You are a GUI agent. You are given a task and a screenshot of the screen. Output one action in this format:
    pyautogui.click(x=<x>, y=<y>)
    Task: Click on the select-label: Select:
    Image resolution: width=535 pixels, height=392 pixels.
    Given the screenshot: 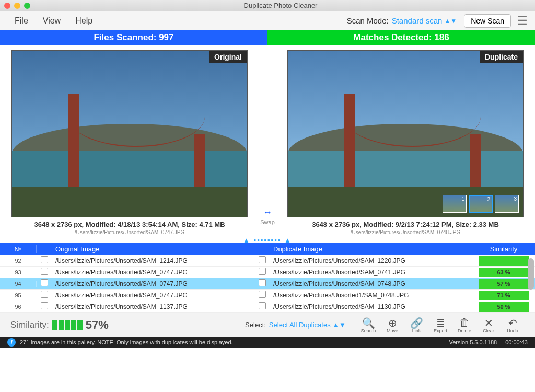 What is the action you would take?
    pyautogui.click(x=255, y=325)
    